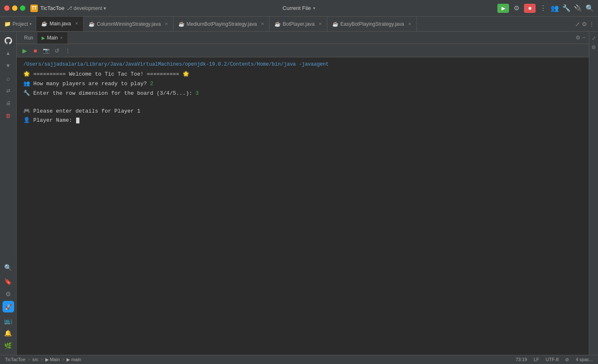  What do you see at coordinates (410, 24) in the screenshot?
I see `tab-easy-bot-close: ✕` at bounding box center [410, 24].